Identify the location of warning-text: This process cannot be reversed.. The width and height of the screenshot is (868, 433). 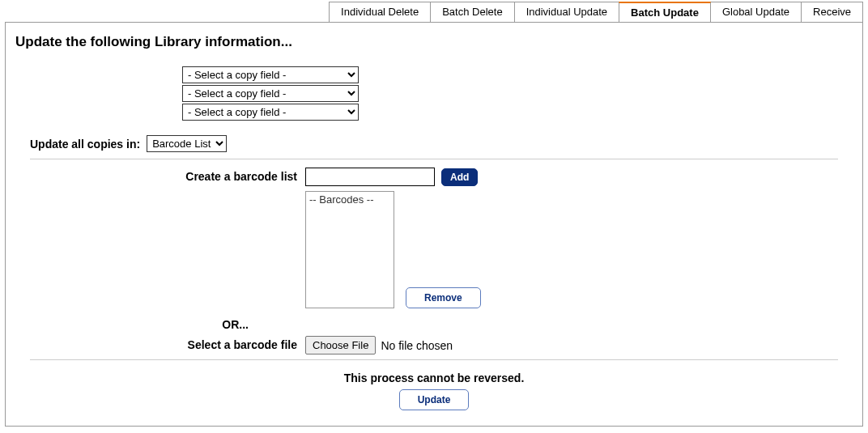
(434, 378).